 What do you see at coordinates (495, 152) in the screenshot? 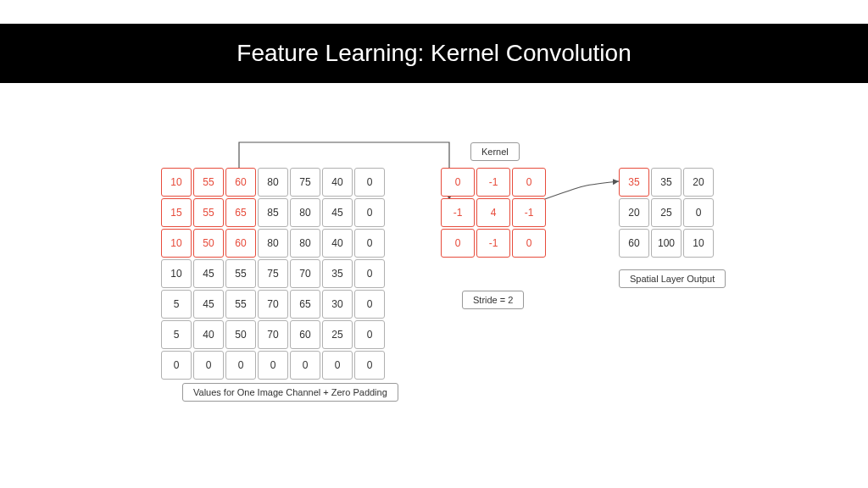
I see `kernel-label: Kernel` at bounding box center [495, 152].